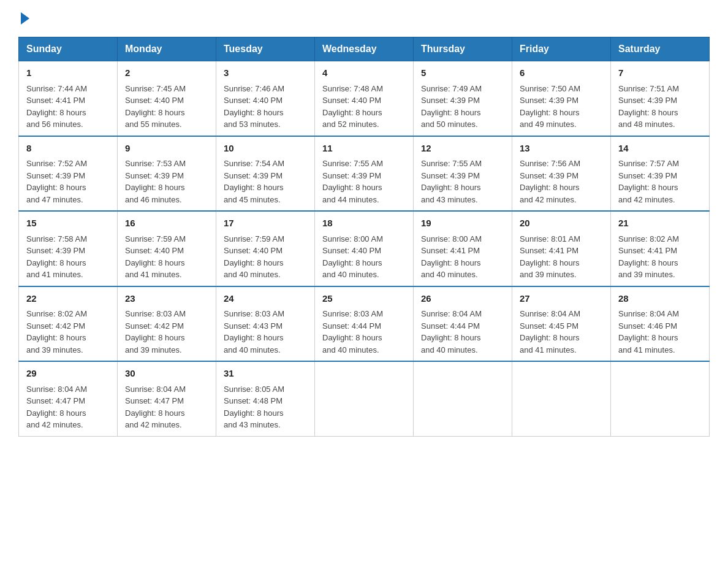  I want to click on day-info: Sunrise: 7:52 AMSunset: 4:39 PMDaylight:…, so click(56, 182).